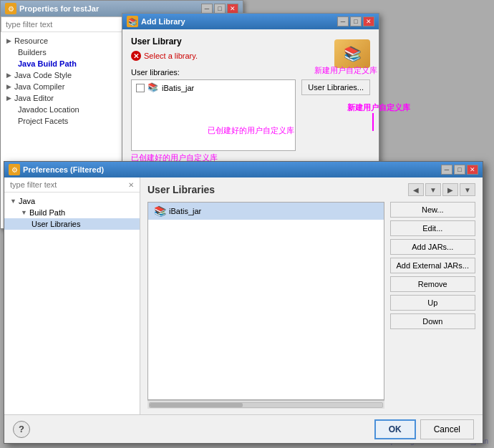 This screenshot has width=494, height=448. I want to click on pref-search-input, so click(66, 185).